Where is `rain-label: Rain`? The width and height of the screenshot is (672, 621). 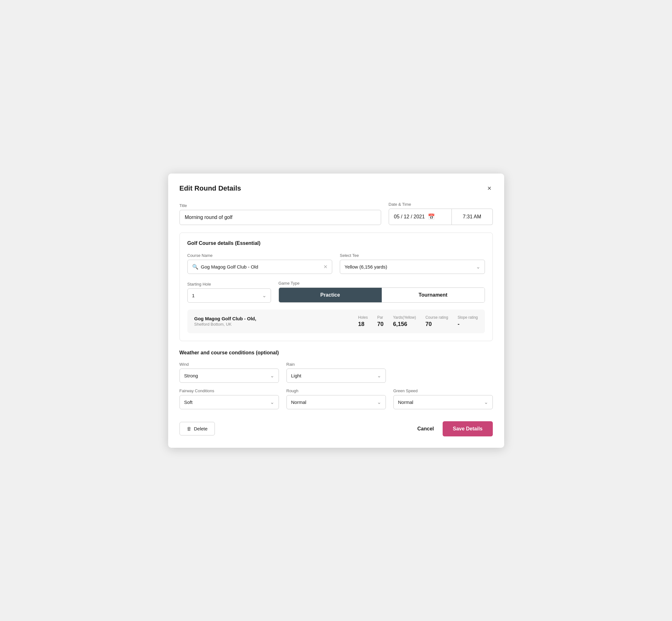 rain-label: Rain is located at coordinates (336, 364).